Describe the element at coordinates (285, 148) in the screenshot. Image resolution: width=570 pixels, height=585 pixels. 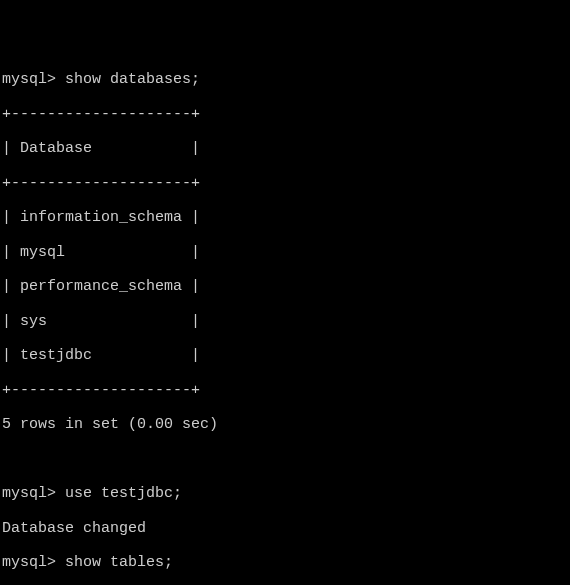
I see `table-header: | Database |` at that location.